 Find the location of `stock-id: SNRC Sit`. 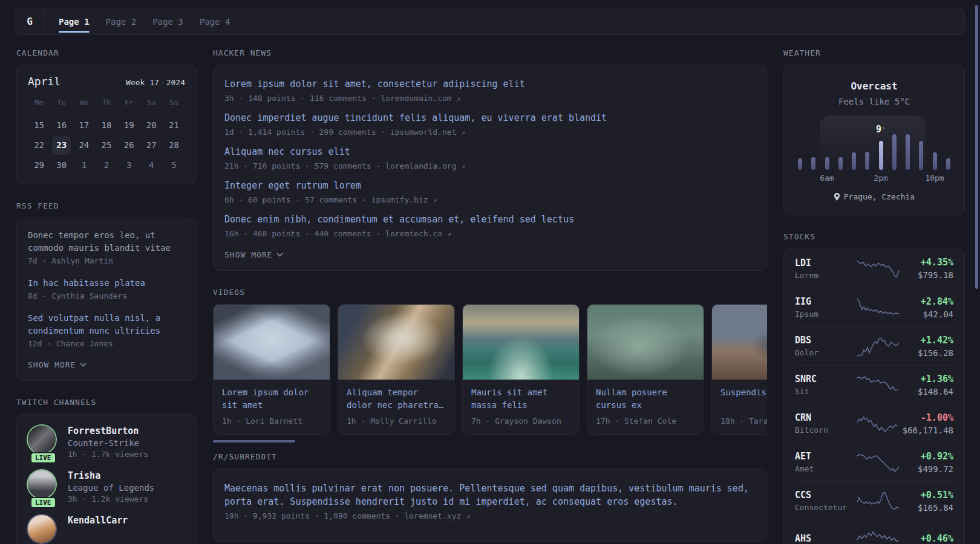

stock-id: SNRC Sit is located at coordinates (826, 384).